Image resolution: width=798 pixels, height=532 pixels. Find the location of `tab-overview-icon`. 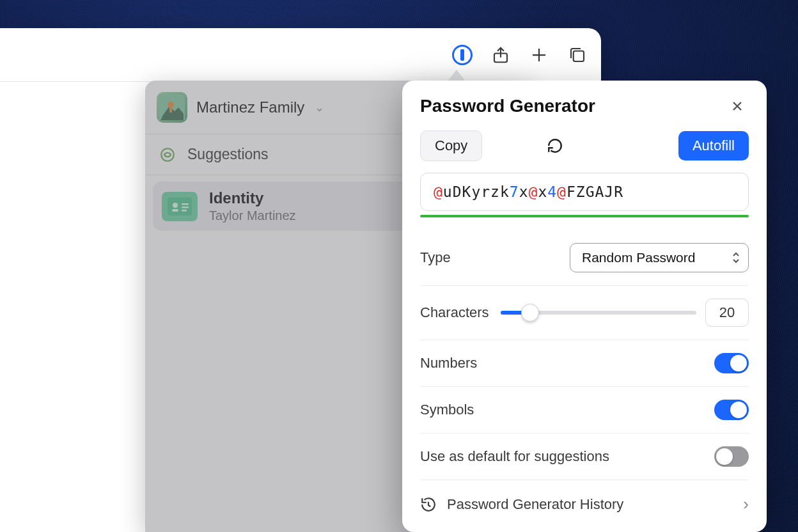

tab-overview-icon is located at coordinates (577, 55).